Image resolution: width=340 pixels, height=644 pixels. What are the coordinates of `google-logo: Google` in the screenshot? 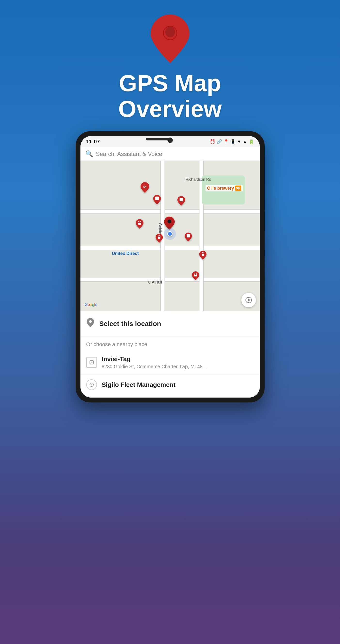 It's located at (91, 304).